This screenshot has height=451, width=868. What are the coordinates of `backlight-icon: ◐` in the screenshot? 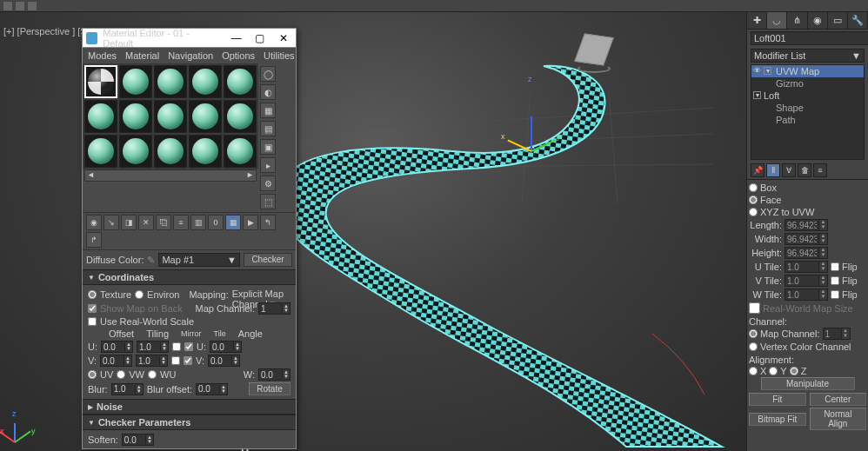 It's located at (268, 92).